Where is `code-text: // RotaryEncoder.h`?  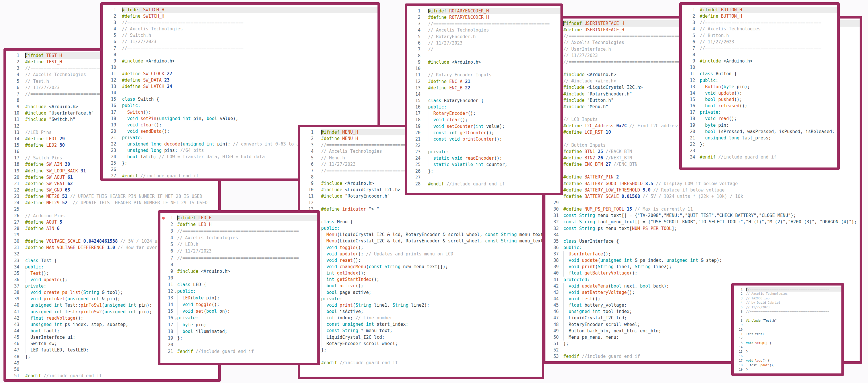
code-text: // RotaryEncoder.h is located at coordinates (494, 37).